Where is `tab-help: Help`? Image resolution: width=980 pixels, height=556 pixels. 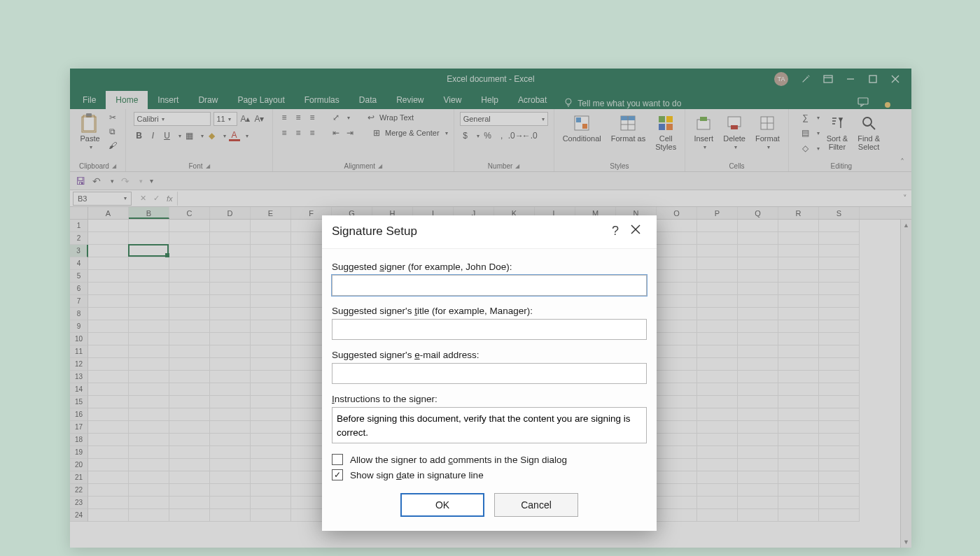 tab-help: Help is located at coordinates (490, 100).